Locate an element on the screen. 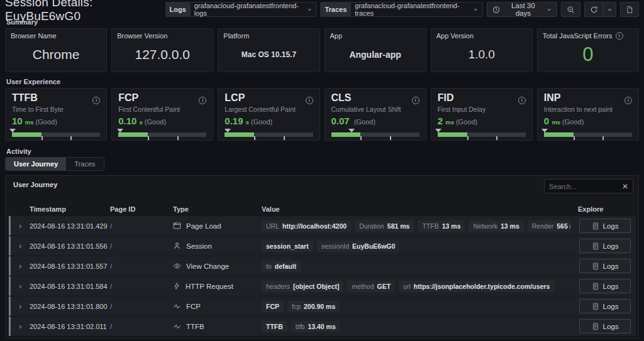 This screenshot has height=341, width=644. value-badges: FCPfcp200.90 ms is located at coordinates (416, 306).